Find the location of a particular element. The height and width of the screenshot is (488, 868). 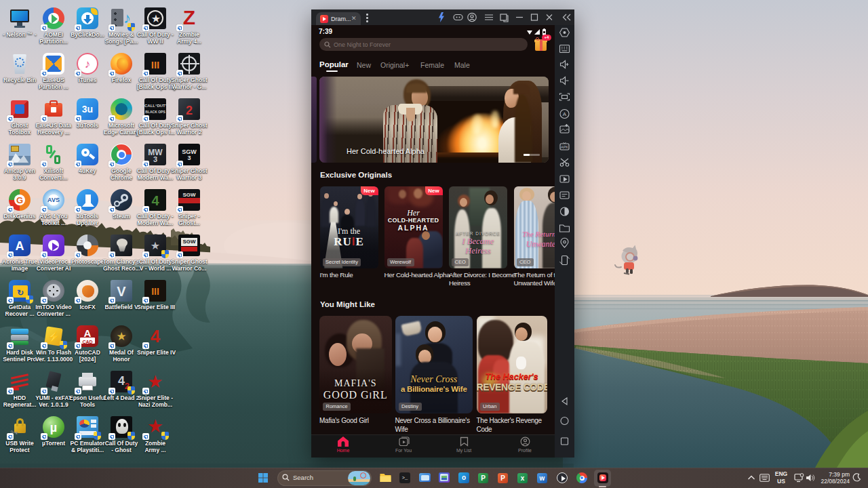

svg-text: APK is located at coordinates (564, 147).